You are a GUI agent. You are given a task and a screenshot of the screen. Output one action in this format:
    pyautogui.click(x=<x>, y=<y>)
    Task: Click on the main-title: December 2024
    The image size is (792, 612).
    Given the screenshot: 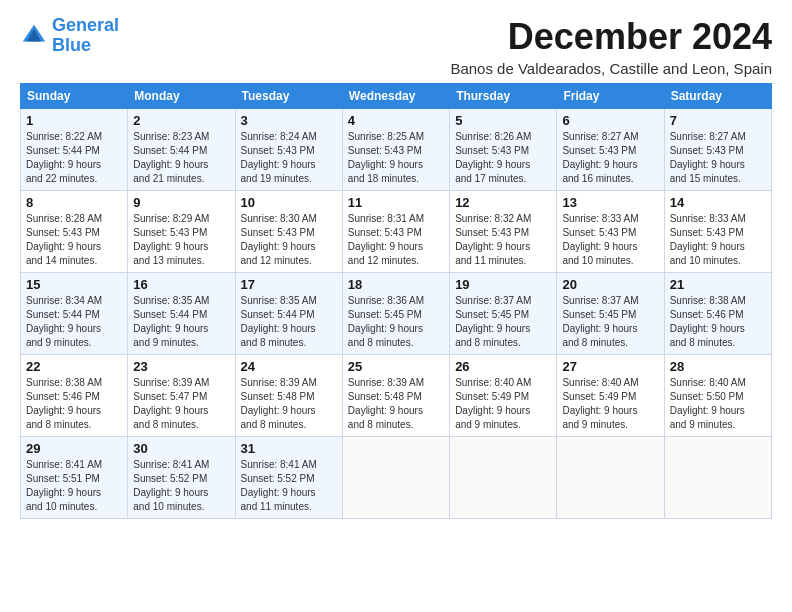 What is the action you would take?
    pyautogui.click(x=611, y=37)
    